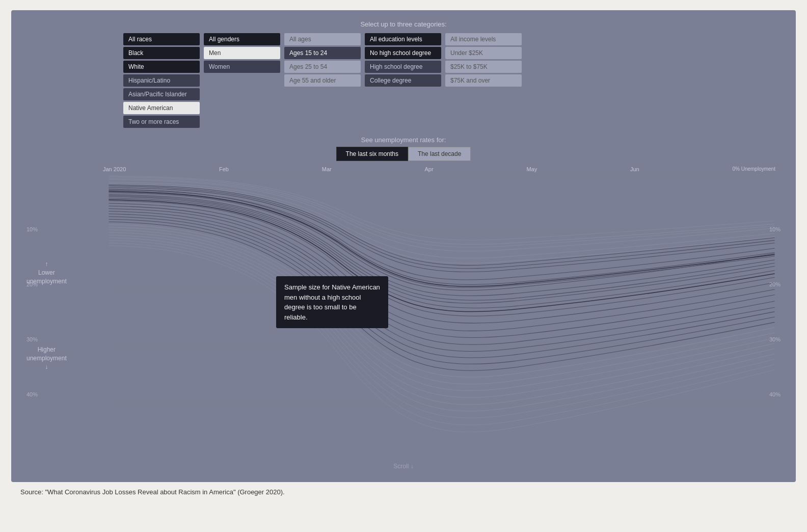 Image resolution: width=807 pixels, height=532 pixels. What do you see at coordinates (483, 81) in the screenshot?
I see `filter-col-income: All income levels Under $25K $25K to $75…` at bounding box center [483, 81].